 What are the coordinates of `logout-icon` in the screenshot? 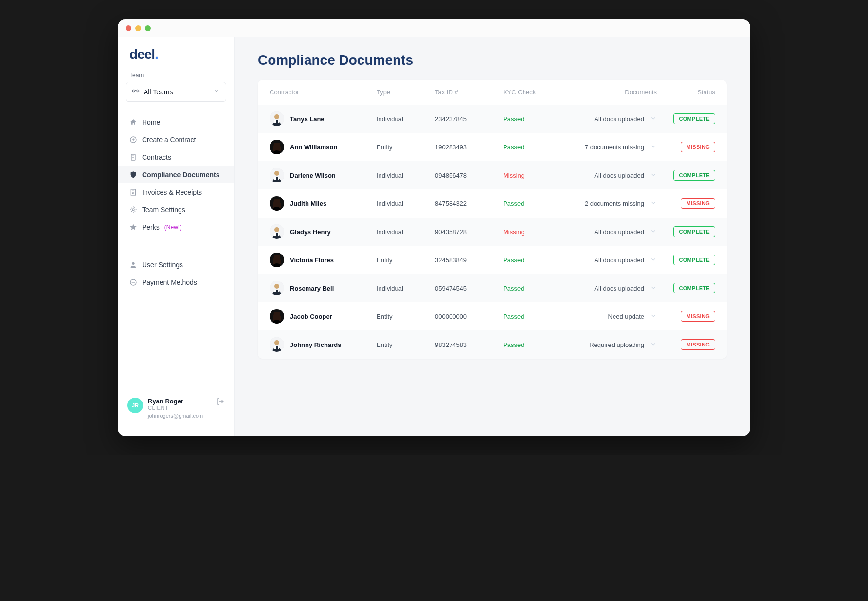 It's located at (220, 402).